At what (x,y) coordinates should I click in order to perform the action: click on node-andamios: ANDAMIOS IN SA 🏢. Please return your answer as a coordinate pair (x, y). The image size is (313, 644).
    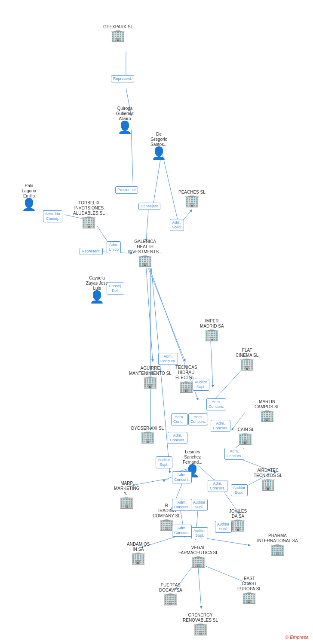
    Looking at the image, I should click on (138, 553).